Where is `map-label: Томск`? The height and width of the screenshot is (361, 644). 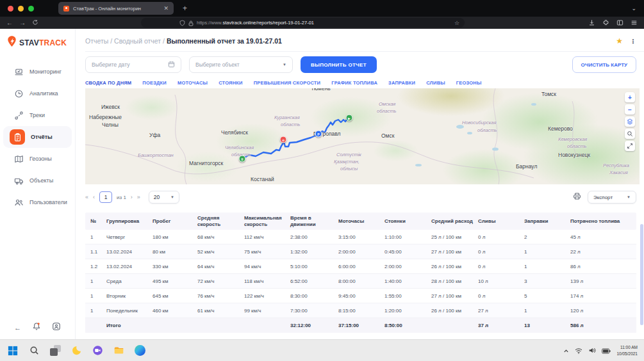 map-label: Томск is located at coordinates (549, 94).